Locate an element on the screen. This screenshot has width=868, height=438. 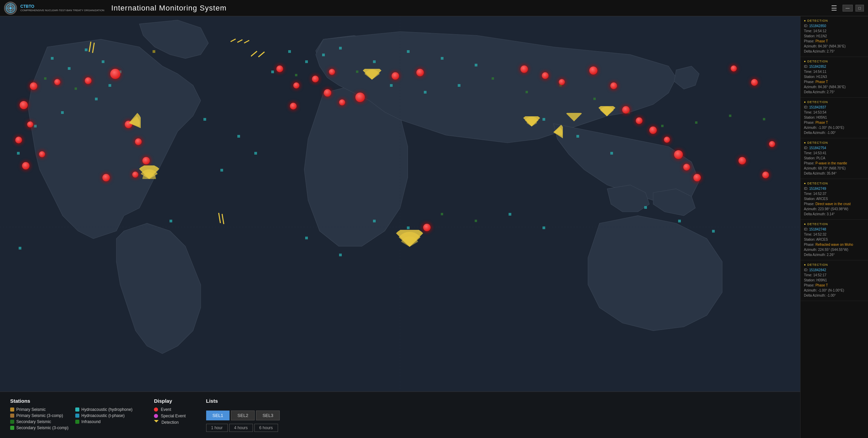
4hours-button: 4 hours is located at coordinates (241, 428).